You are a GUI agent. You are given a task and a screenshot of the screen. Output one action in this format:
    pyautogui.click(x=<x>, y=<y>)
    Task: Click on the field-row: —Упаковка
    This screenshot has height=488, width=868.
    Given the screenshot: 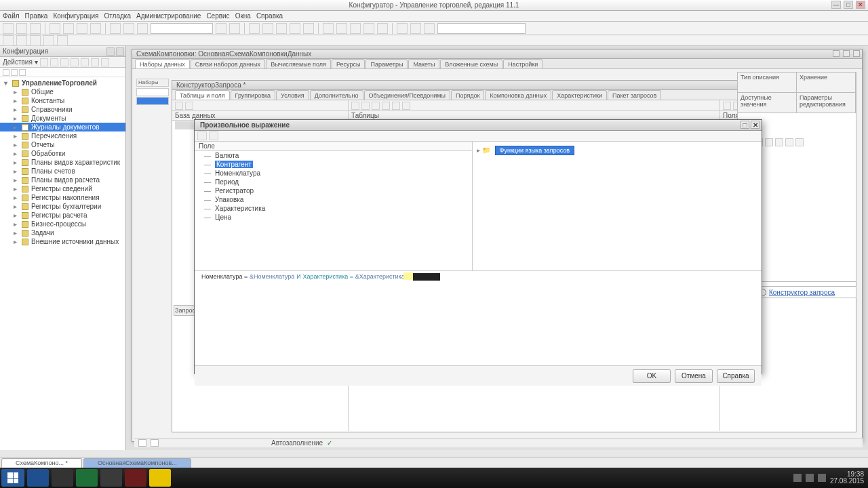 What is the action you would take?
    pyautogui.click(x=334, y=199)
    